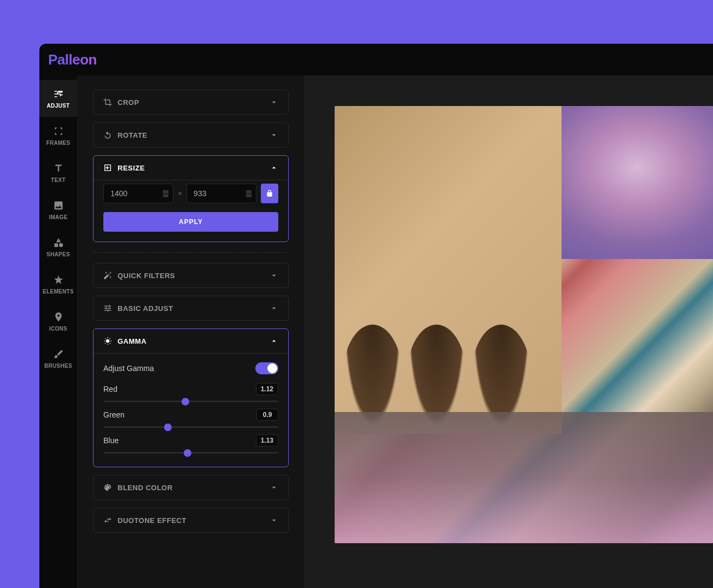  What do you see at coordinates (58, 255) in the screenshot?
I see `sidebar-label: SHAPES` at bounding box center [58, 255].